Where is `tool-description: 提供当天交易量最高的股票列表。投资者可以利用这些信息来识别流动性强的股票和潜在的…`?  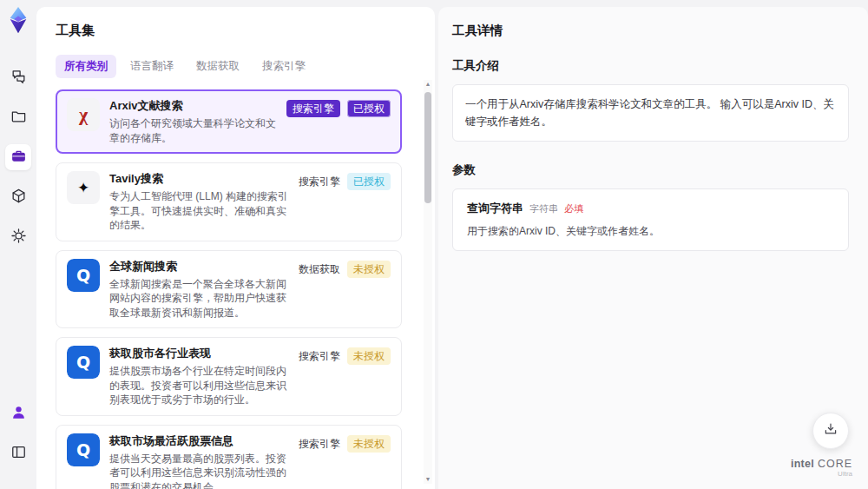 tool-description: 提供当天交易量最高的股票列表。投资者可以利用这些信息来识别流动性强的股票和潜在的… is located at coordinates (200, 471).